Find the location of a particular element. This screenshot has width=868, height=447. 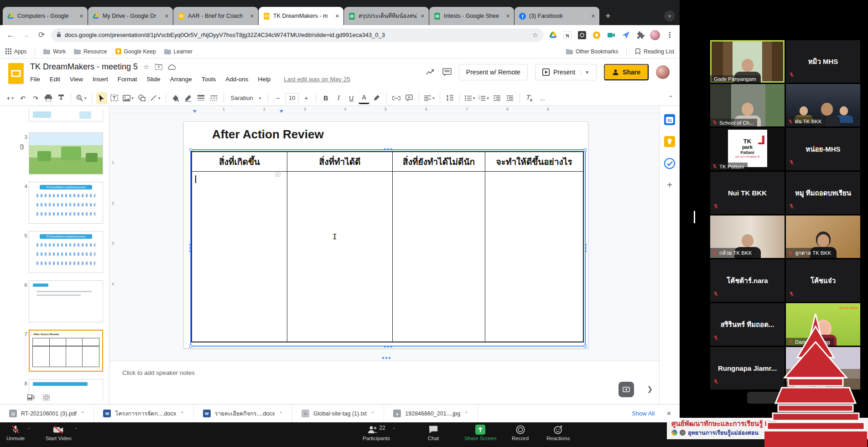

bookmark-google-keep: Google Keep is located at coordinates (136, 52).